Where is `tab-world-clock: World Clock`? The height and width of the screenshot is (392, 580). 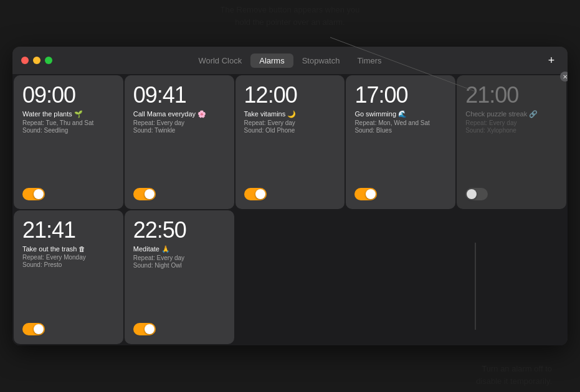
tab-world-clock: World Clock is located at coordinates (220, 61).